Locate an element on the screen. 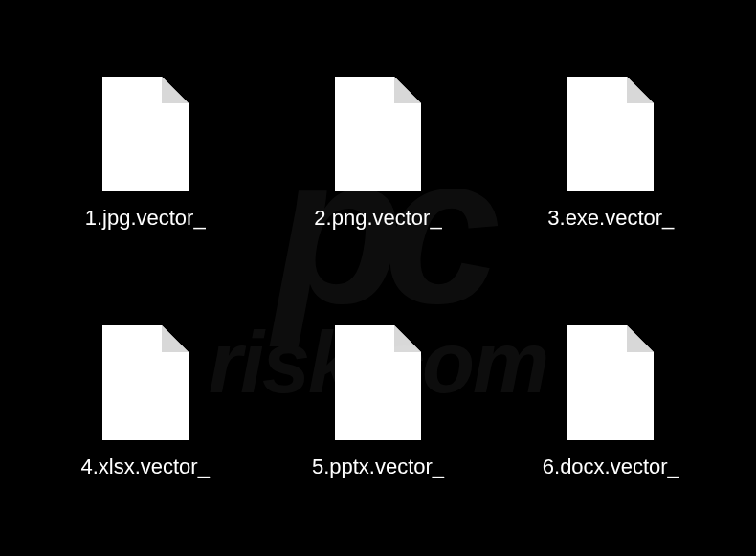 The image size is (756, 556). file-label: 3.exe.vector_ is located at coordinates (611, 218).